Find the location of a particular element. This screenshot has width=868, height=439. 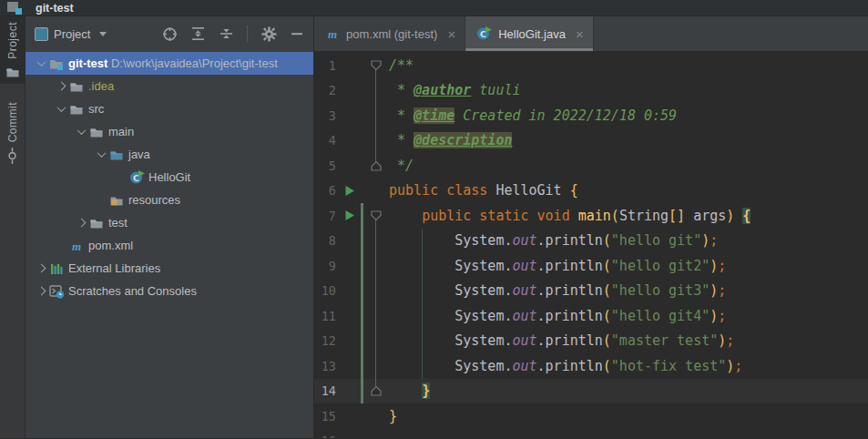

tree-item-label: main is located at coordinates (121, 131).